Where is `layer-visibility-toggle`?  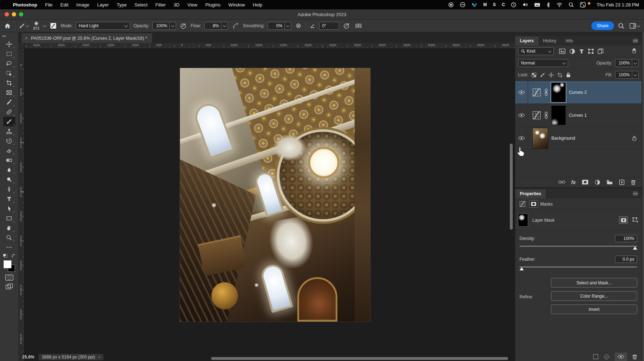 layer-visibility-toggle is located at coordinates (522, 138).